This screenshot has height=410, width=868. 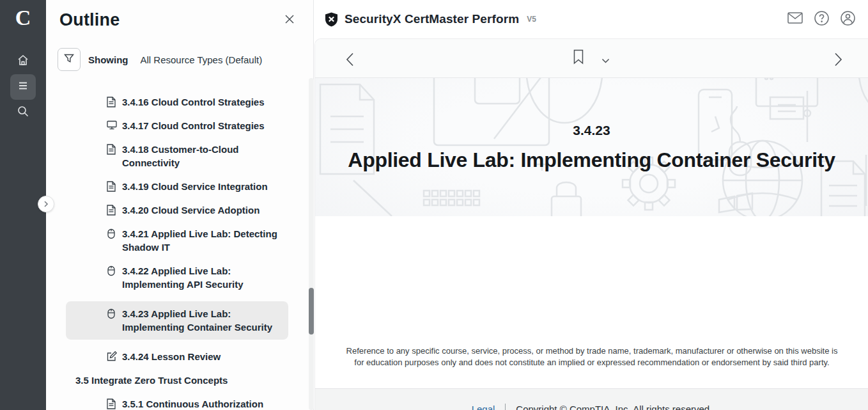 I want to click on close-outline-button, so click(x=290, y=20).